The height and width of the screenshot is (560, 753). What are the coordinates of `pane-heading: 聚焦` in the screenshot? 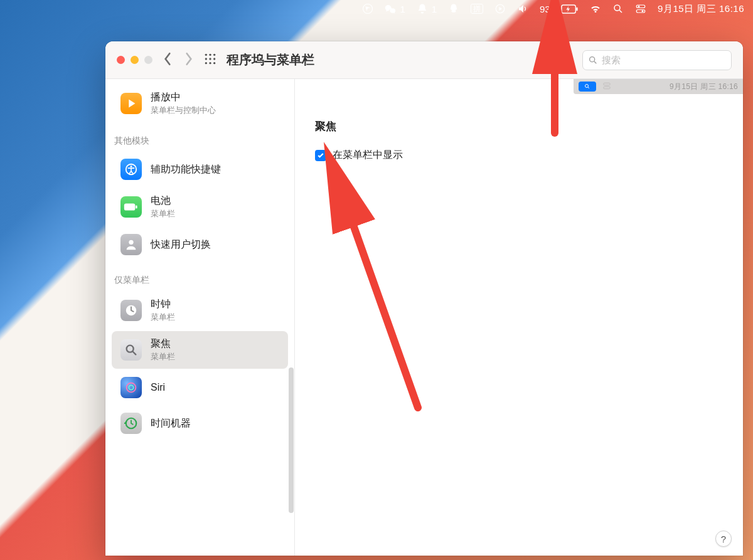 It's located at (519, 127).